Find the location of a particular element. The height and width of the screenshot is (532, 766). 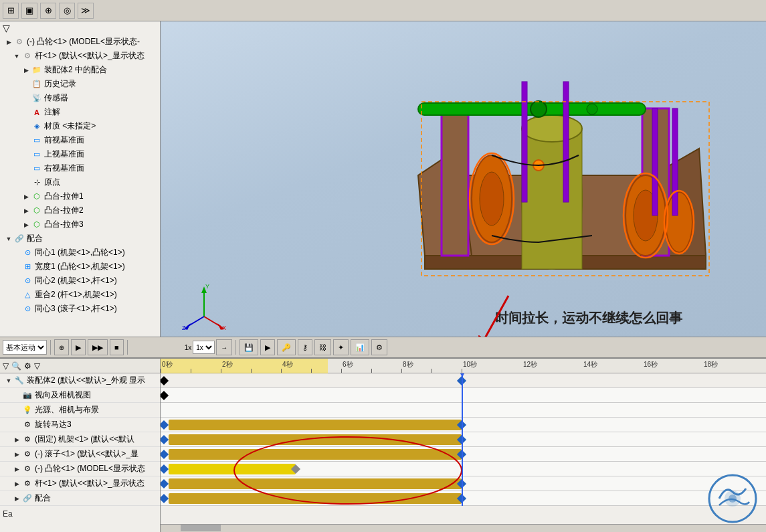

annotation-icon: A is located at coordinates (37, 112).